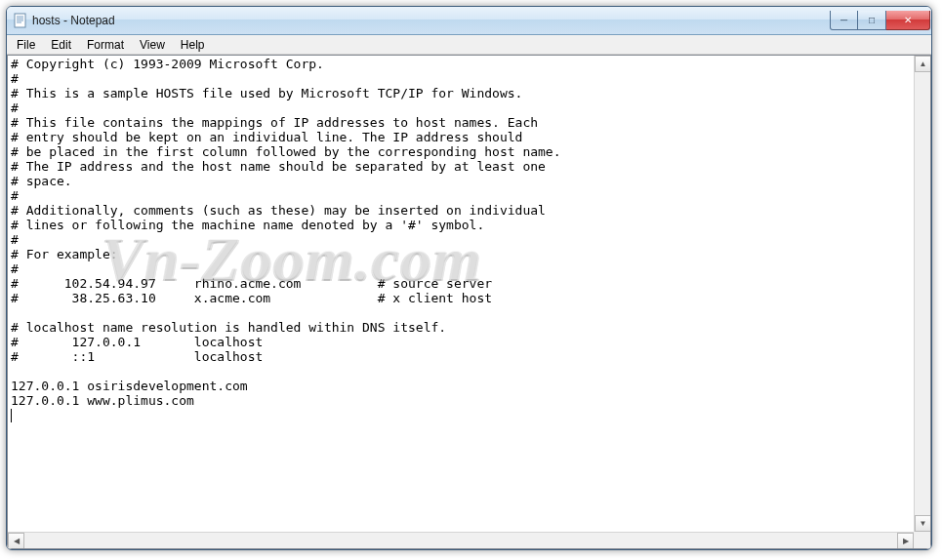  What do you see at coordinates (923, 523) in the screenshot?
I see `chevron-down-icon: ▼` at bounding box center [923, 523].